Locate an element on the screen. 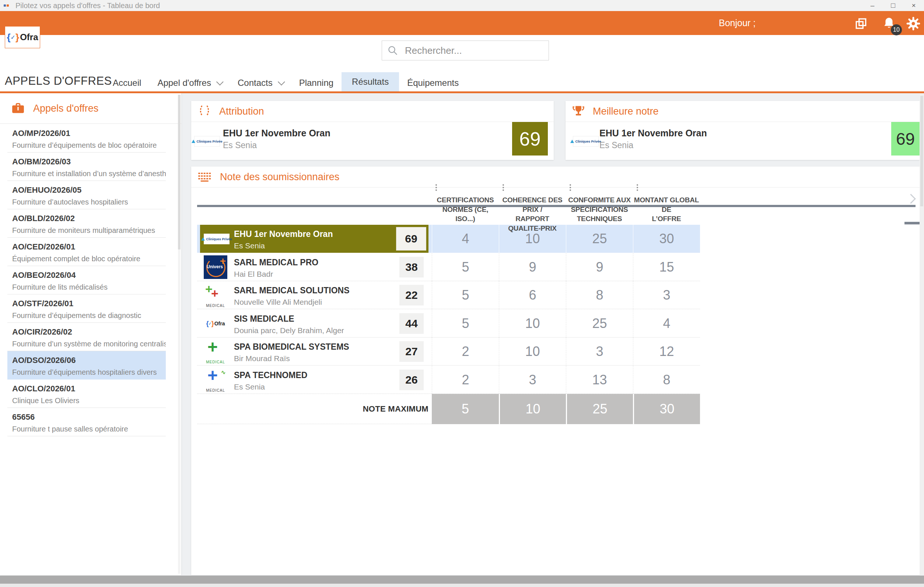 The image size is (924, 587). stethoscope-icon: ∿ is located at coordinates (223, 372).